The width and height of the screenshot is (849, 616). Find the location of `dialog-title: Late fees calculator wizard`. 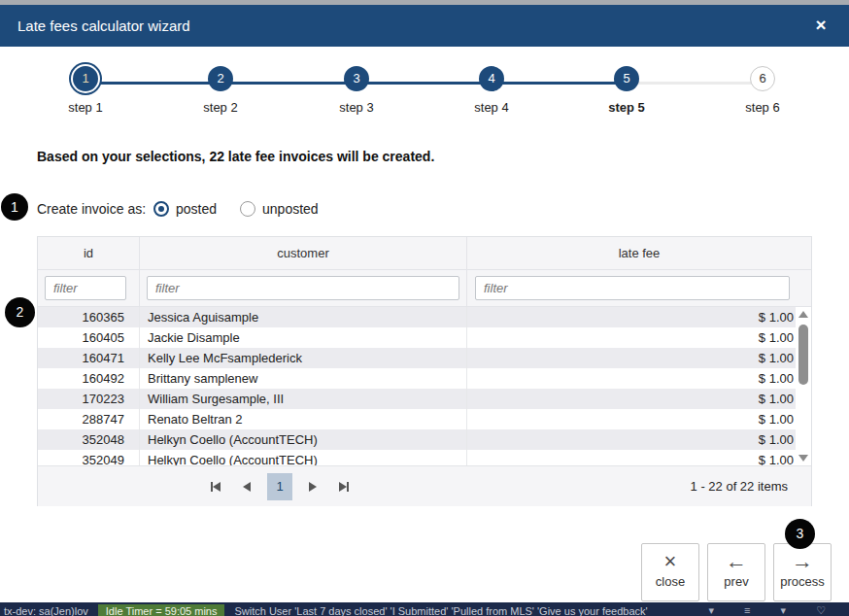

dialog-title: Late fees calculator wizard is located at coordinates (104, 25).